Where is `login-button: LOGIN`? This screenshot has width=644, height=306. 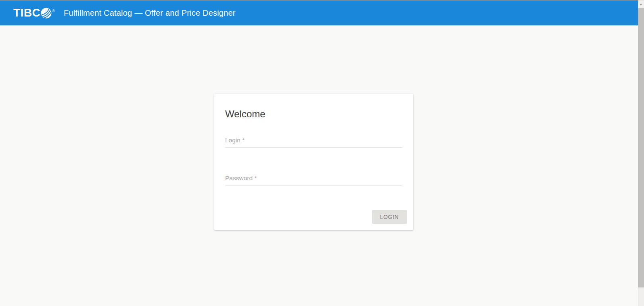 login-button: LOGIN is located at coordinates (389, 217).